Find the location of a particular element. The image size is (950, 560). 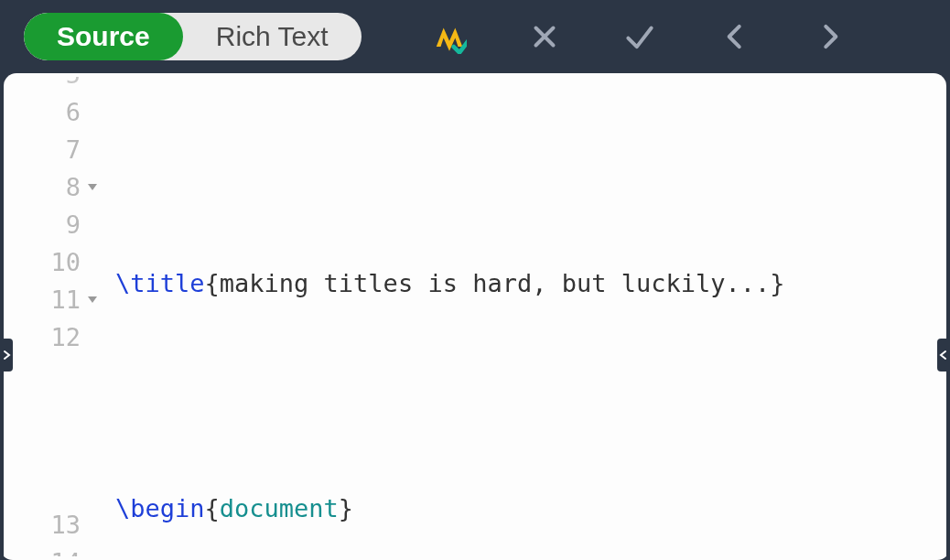

writefull-logo-icon is located at coordinates (449, 37).